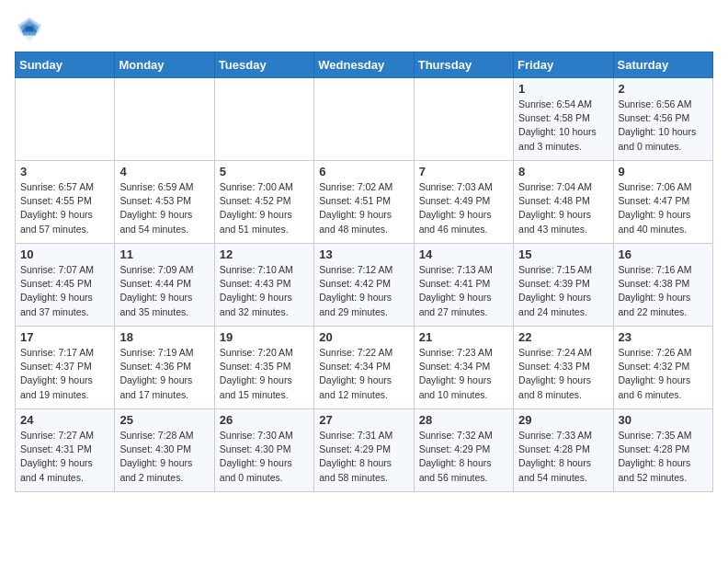 The height and width of the screenshot is (563, 728). I want to click on day-number: 6, so click(364, 171).